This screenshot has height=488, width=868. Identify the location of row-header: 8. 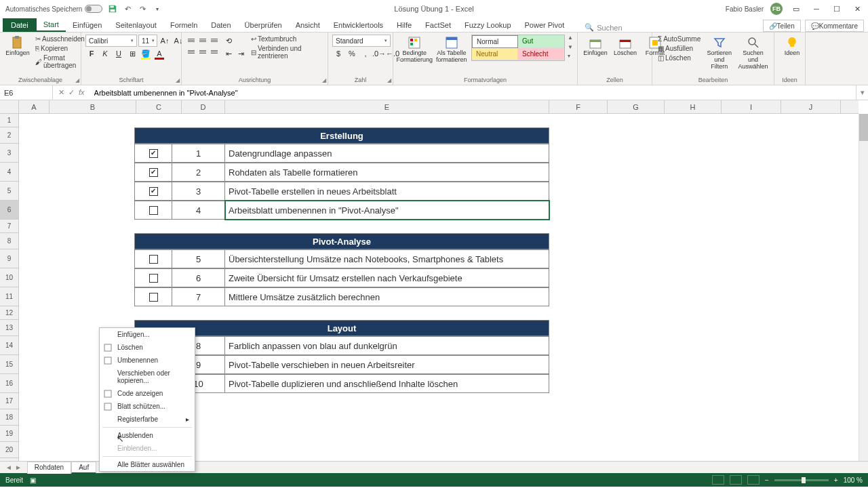
(9, 241).